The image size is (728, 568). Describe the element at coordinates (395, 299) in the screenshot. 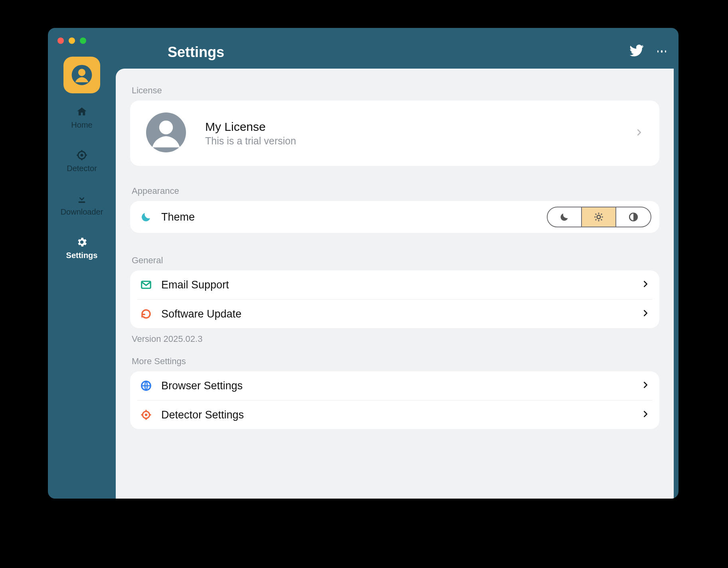

I see `general-card: Email Support Software Update` at that location.